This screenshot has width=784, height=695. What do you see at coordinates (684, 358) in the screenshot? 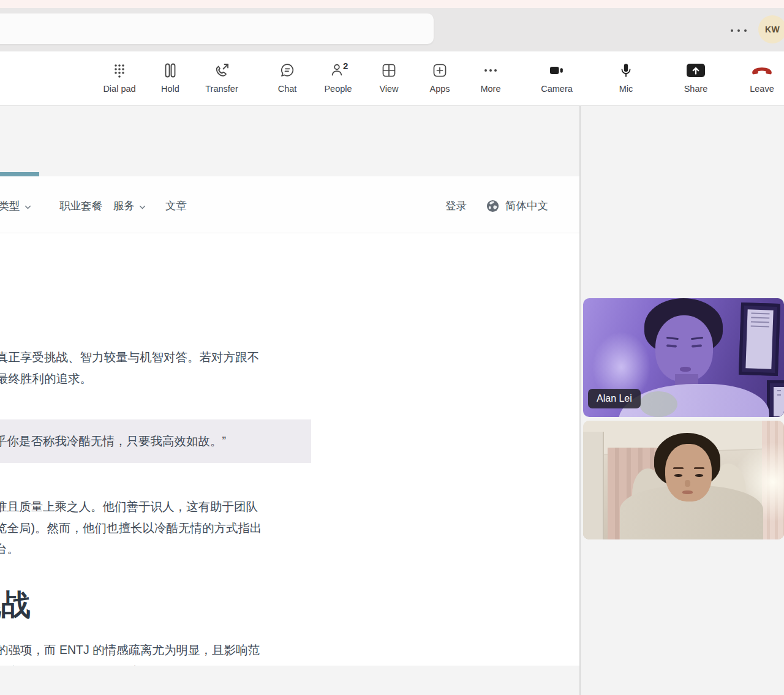
I see `video-tile-alan-lei: Alan Lei` at bounding box center [684, 358].